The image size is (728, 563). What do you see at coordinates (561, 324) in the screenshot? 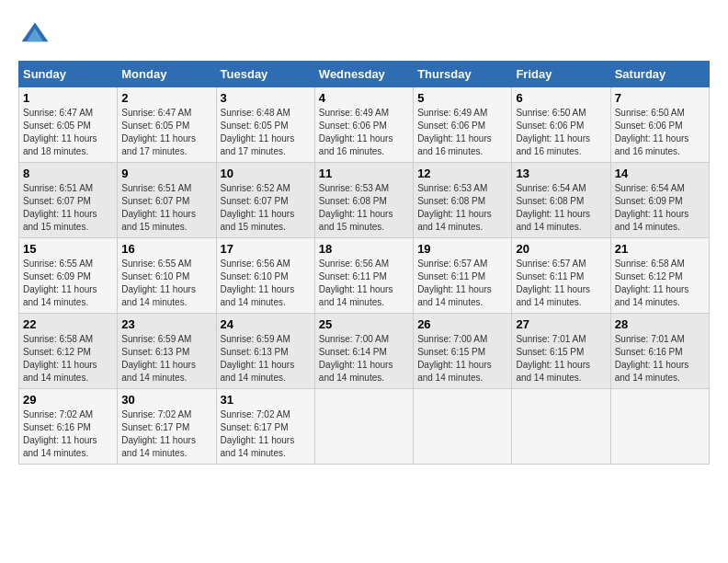
I see `day-number: 27` at bounding box center [561, 324].